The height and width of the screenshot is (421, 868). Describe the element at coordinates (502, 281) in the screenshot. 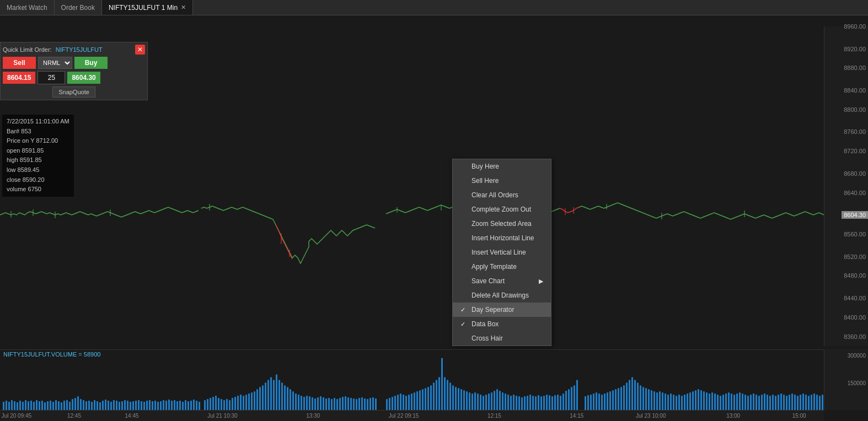

I see `menu-save-chart: Save Chart ▶` at that location.